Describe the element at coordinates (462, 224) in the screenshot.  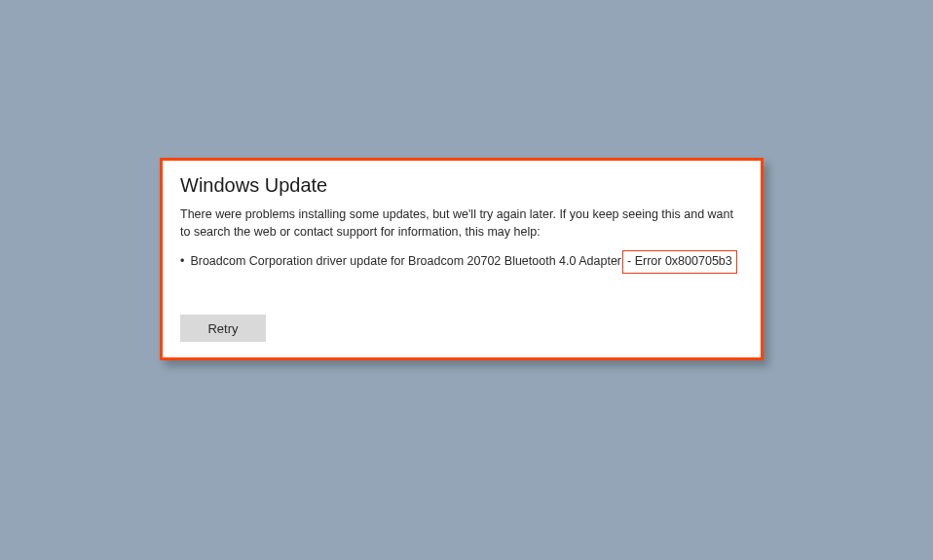
I see `dialog-message: There were problems installing some upda…` at that location.